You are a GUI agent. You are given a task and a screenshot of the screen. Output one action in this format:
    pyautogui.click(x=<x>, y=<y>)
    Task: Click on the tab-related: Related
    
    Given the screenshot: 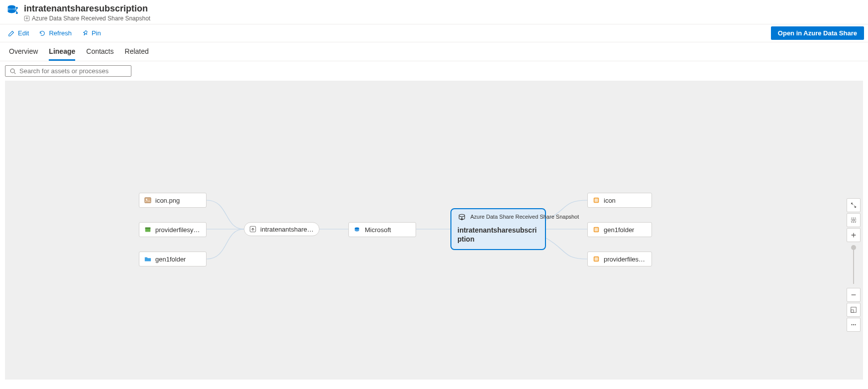 What is the action you would take?
    pyautogui.click(x=137, y=52)
    